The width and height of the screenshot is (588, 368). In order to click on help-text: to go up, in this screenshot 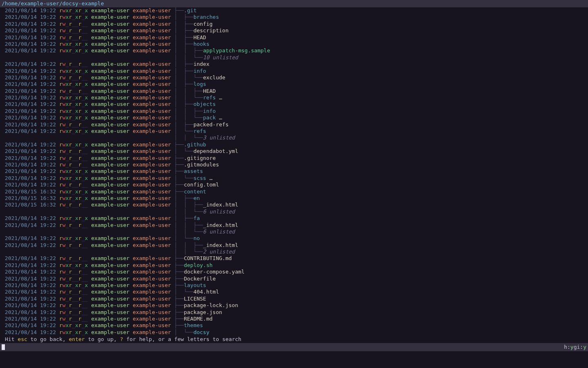, I will do `click(102, 339)`.